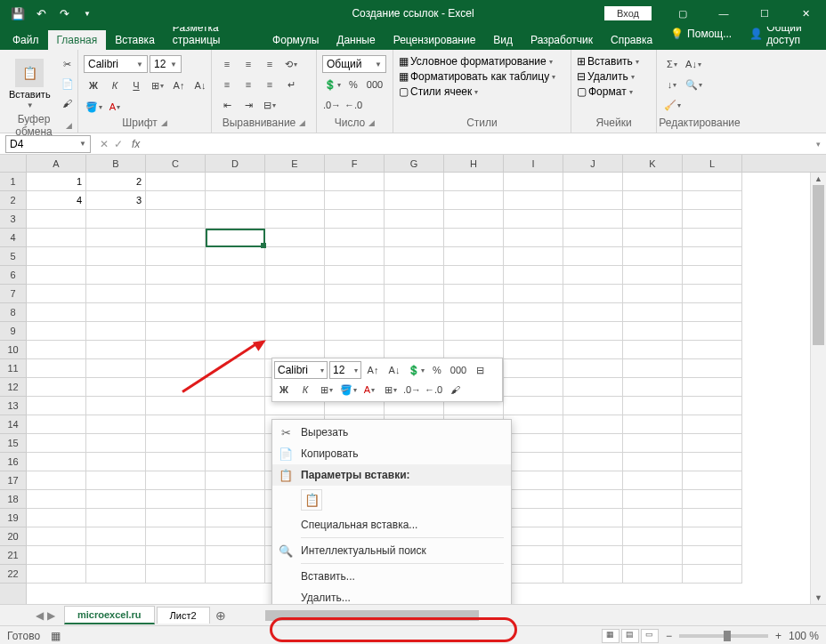  What do you see at coordinates (12, 443) in the screenshot?
I see `row-header: 15` at bounding box center [12, 443].